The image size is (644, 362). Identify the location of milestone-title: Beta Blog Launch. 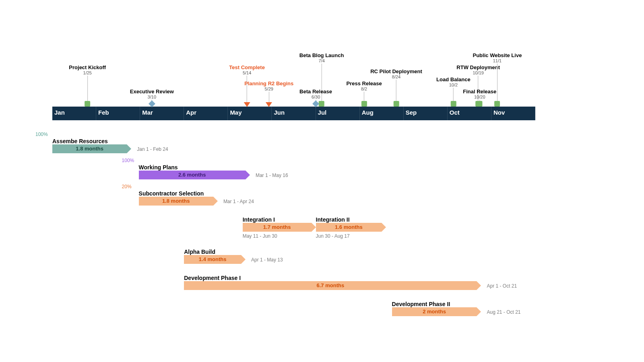
(322, 56).